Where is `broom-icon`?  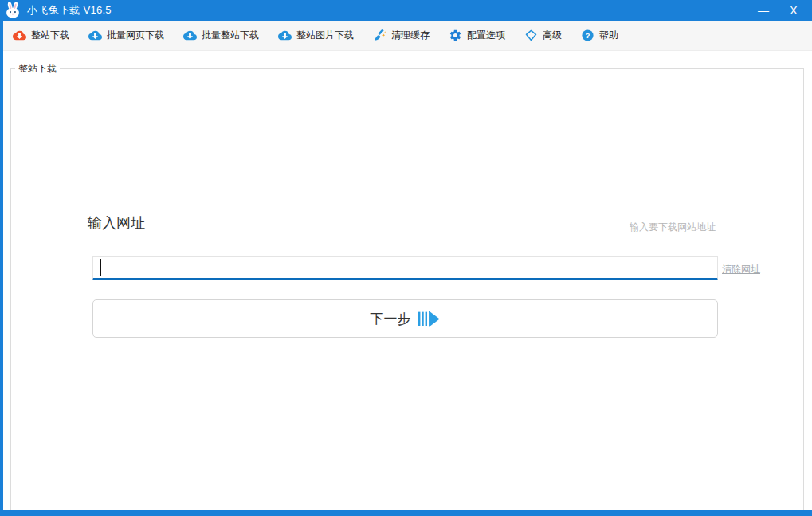 broom-icon is located at coordinates (379, 35).